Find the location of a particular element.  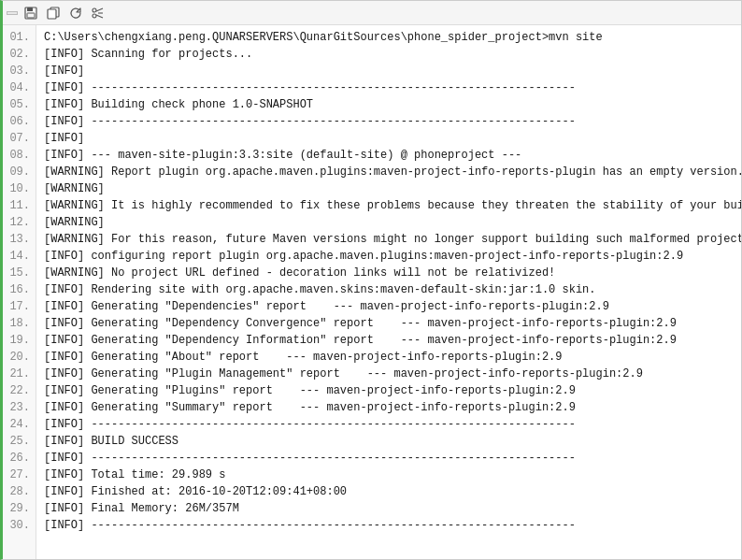

line-number: 08. is located at coordinates (19, 155).